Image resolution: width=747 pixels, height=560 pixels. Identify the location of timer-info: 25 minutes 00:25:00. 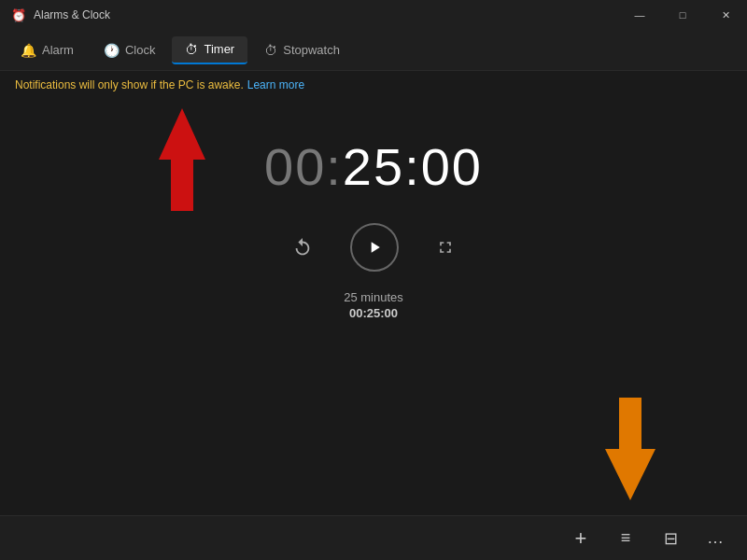
(374, 305).